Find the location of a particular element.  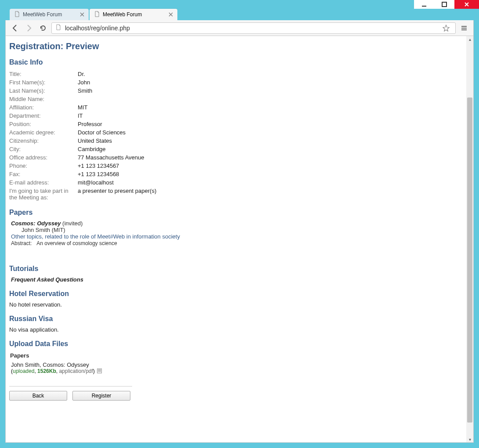

info-value: a presenter to present paper(s) is located at coordinates (117, 194).